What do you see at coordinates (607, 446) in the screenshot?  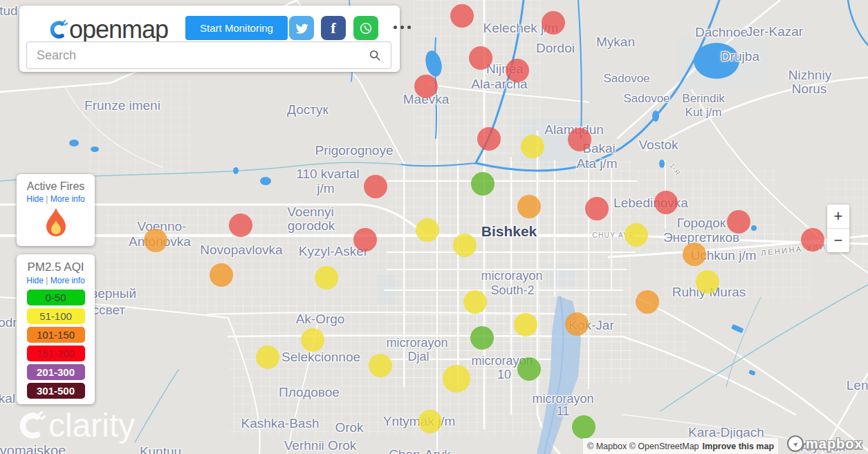 I see `mapbox-attribution-link: © Mapbox` at bounding box center [607, 446].